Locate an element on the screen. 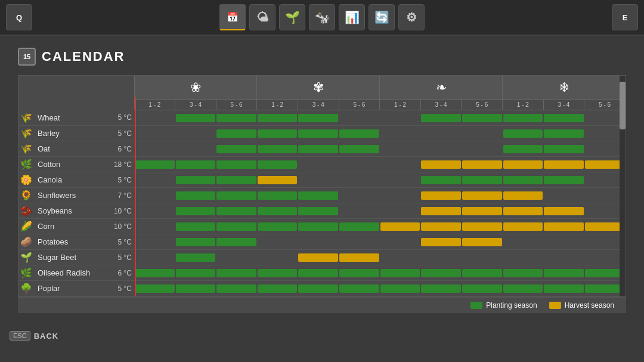 Image resolution: width=644 pixels, height=362 pixels. summer-icon: ✾ is located at coordinates (318, 88).